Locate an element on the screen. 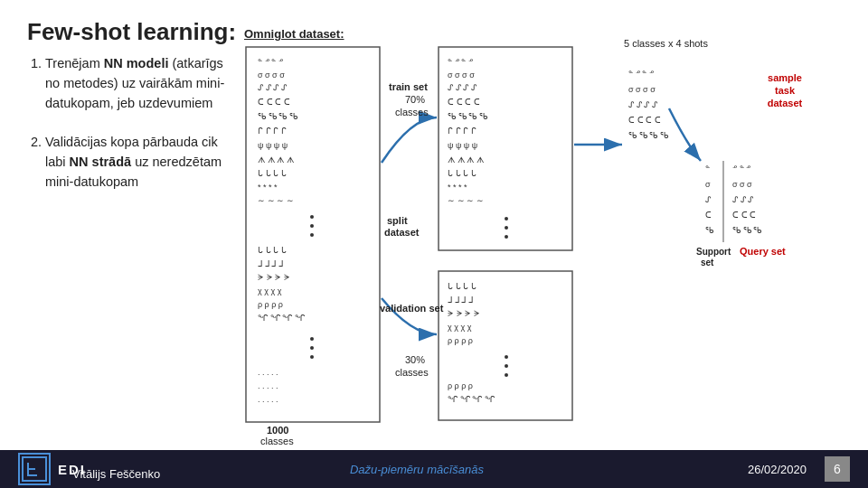 The image size is (868, 488). svg-text: train set is located at coordinates (409, 87).